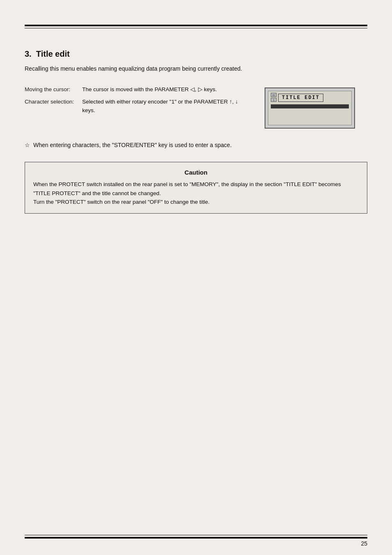 The height and width of the screenshot is (555, 392). Describe the element at coordinates (274, 100) in the screenshot. I see `lcd-icon-bottom: 1` at that location.